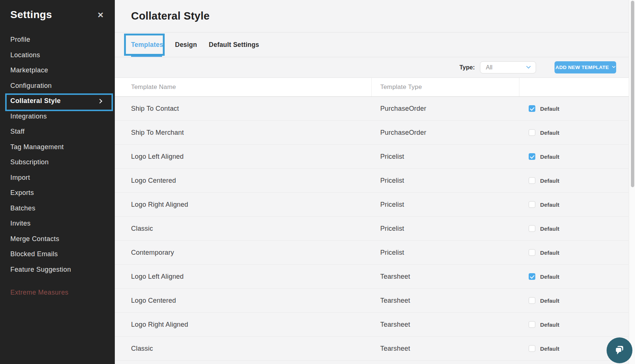 The width and height of the screenshot is (635, 364). Describe the element at coordinates (372, 45) in the screenshot. I see `tabs-bar: Templates Design Default Settings` at that location.